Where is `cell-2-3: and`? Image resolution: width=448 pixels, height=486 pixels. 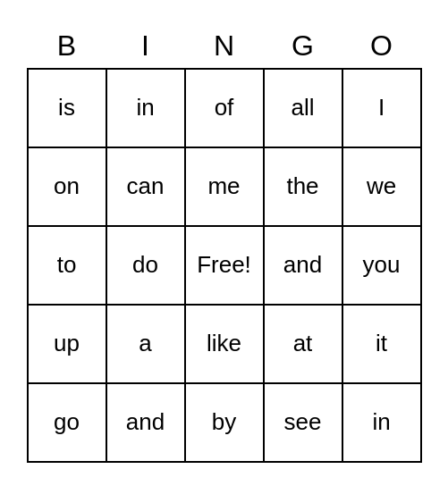
cell-2-3: and is located at coordinates (303, 265).